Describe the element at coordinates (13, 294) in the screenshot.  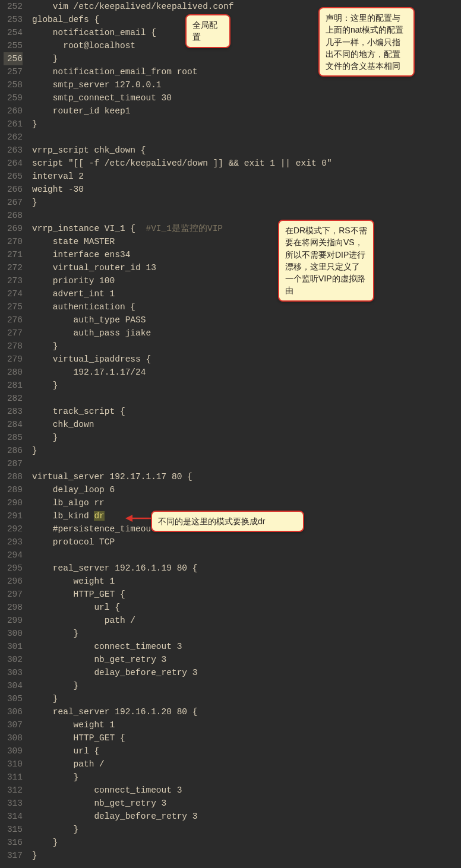
I see `line-number: 274` at that location.